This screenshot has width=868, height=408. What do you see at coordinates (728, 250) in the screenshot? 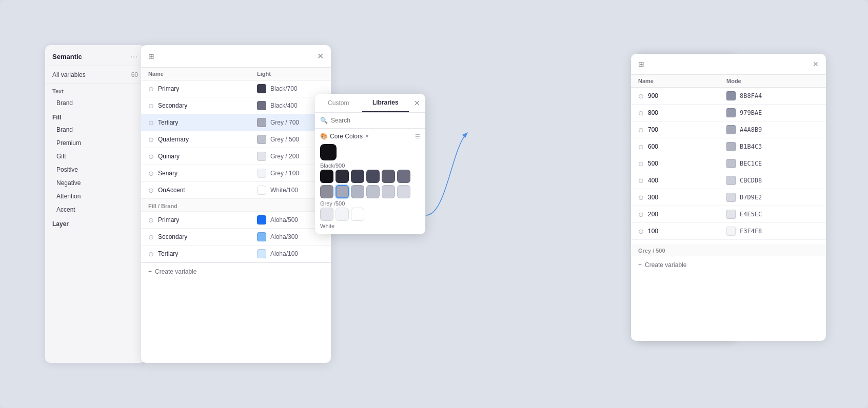
I see `grey-500-section: Grey / 500` at bounding box center [728, 250].